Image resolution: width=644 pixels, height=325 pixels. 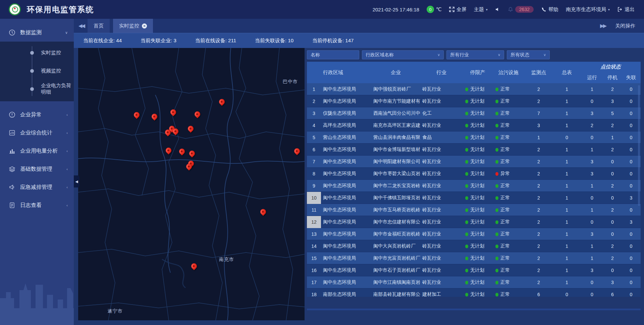 I want to click on table-row: 10 阆中生态环境局 阆中千佛镇五郎垭页岩 砖瓦行业 无计划 正常 2, so click(x=474, y=198).